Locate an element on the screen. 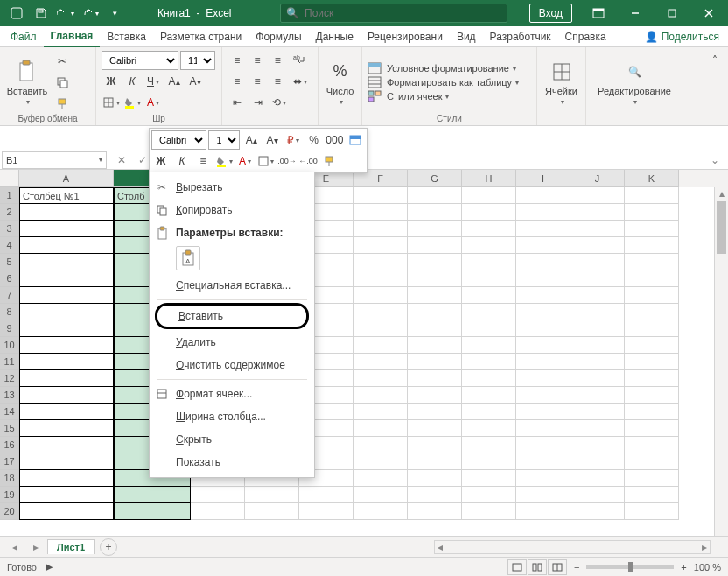  paste-button: Вставить▾ is located at coordinates (27, 82).